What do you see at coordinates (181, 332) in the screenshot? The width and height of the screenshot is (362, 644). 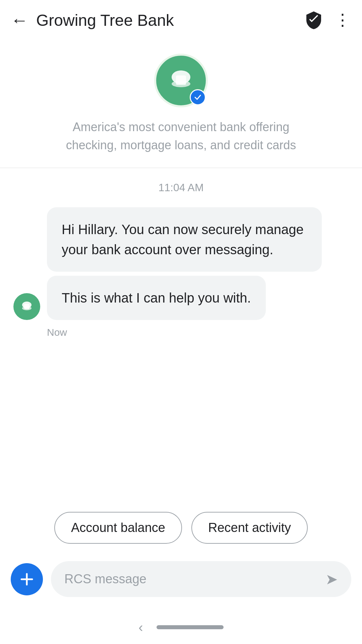 I see `message-now-label: Now` at bounding box center [181, 332].